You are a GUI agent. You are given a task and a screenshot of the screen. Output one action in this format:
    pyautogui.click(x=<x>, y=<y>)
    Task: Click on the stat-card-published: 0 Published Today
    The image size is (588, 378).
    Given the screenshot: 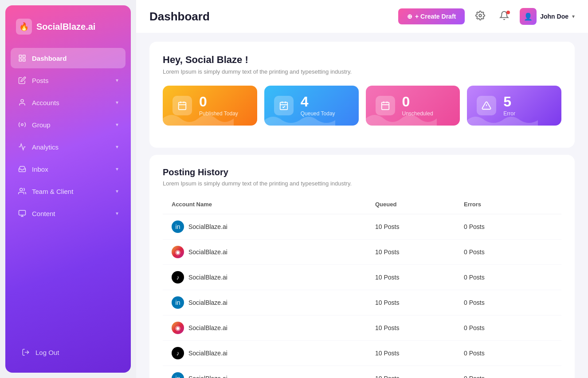 What is the action you would take?
    pyautogui.click(x=210, y=106)
    